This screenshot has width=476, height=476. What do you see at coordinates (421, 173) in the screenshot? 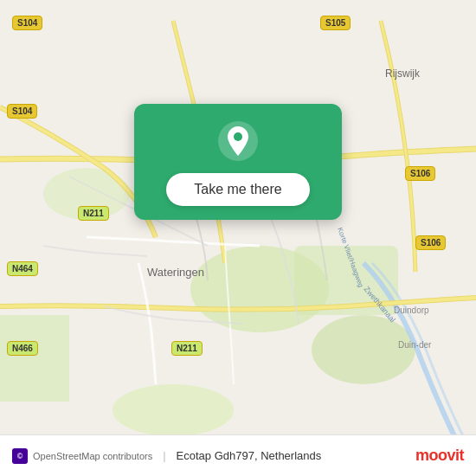
I see `badge-s106-1: S106` at bounding box center [421, 173].